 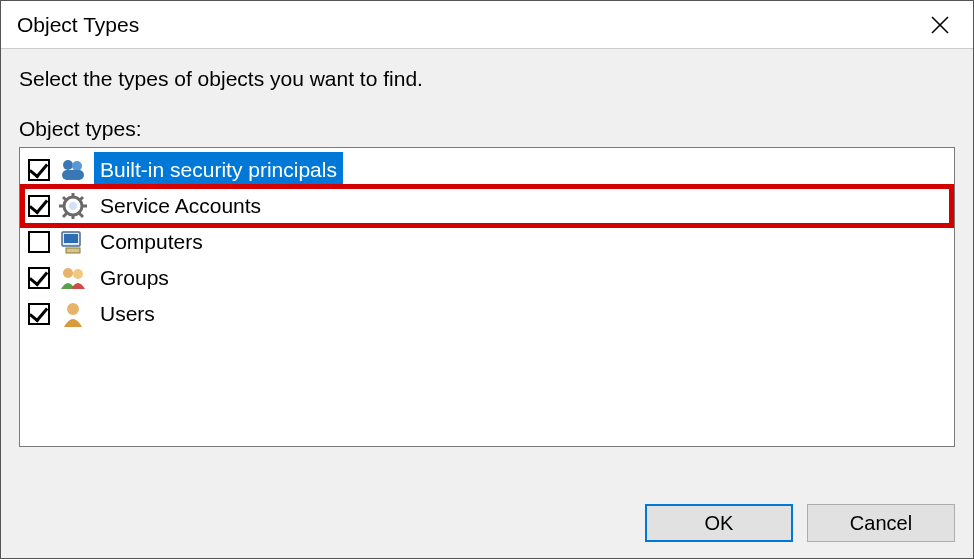 I want to click on computers-icon, so click(x=73, y=242).